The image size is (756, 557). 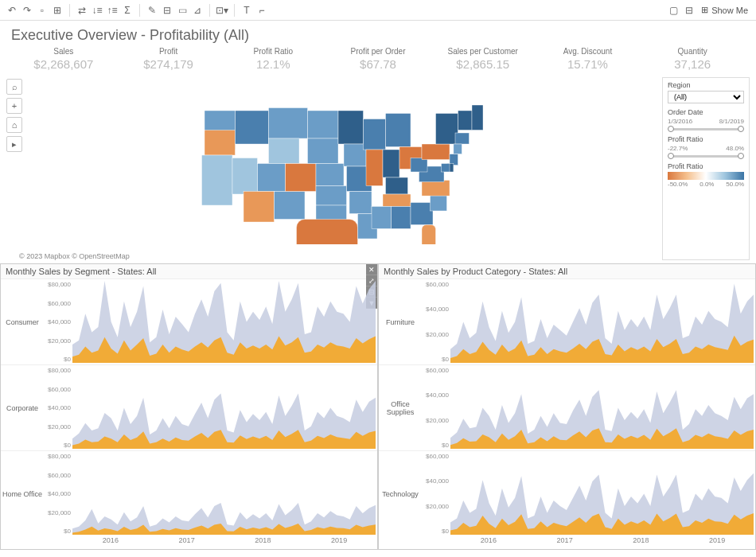 What do you see at coordinates (689, 10) in the screenshot?
I see `cards-icon: ⊟` at bounding box center [689, 10].